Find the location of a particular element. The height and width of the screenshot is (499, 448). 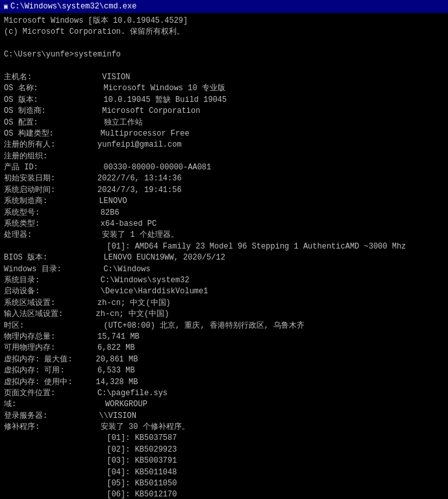

title-bar-title: C:\Windows\system32\cmd.exe is located at coordinates (73, 6).